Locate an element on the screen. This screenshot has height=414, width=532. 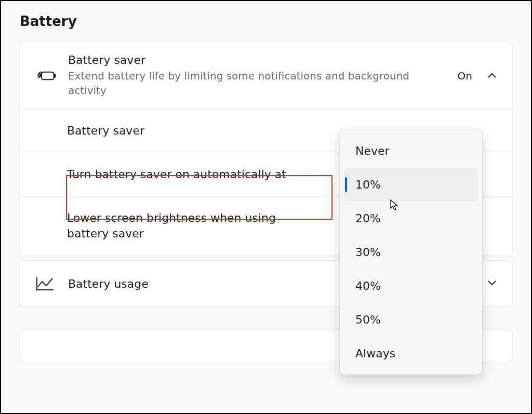
lower-brightness-label: Lower screen brightness when using batte… is located at coordinates (181, 226).